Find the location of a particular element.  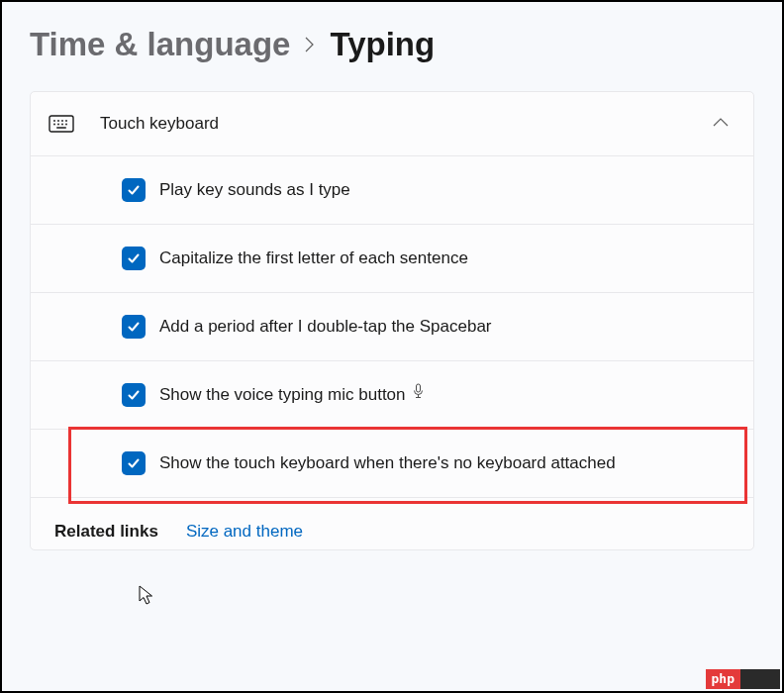

option-label: Show the voice typing mic button is located at coordinates (292, 395).